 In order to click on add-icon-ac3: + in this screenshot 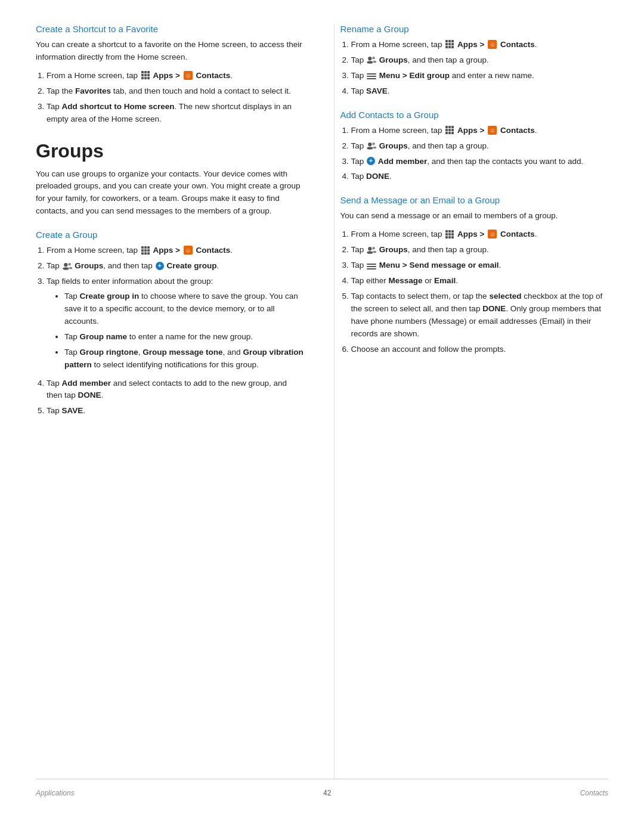, I will do `click(371, 161)`.